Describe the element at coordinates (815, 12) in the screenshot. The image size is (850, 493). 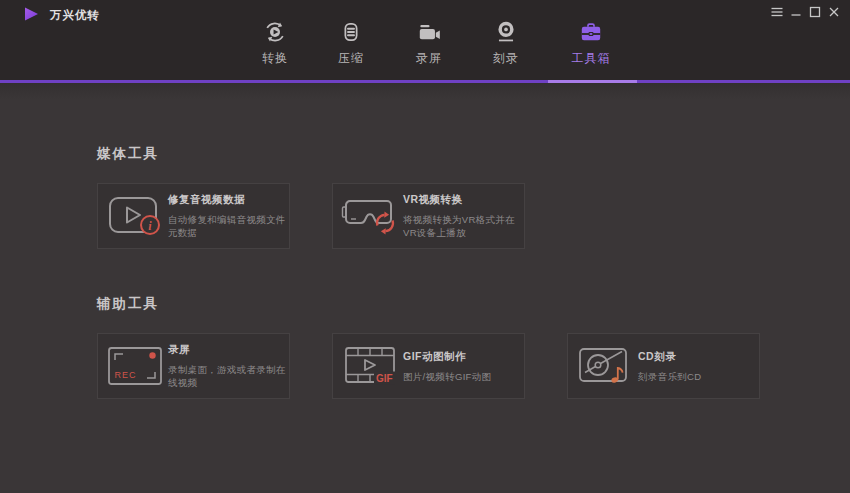
I see `maximize-icon` at that location.